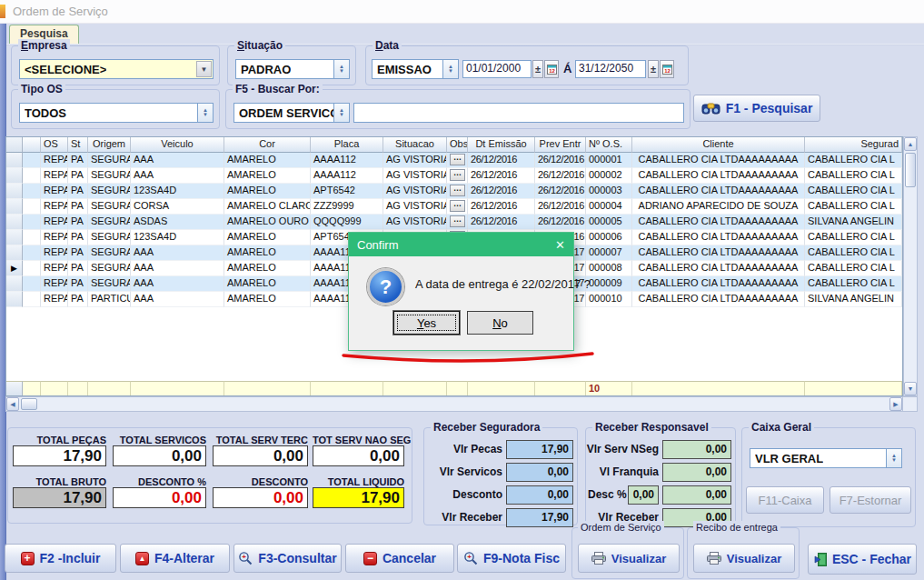  Describe the element at coordinates (458, 145) in the screenshot. I see `column-header-obs: Obs.` at that location.